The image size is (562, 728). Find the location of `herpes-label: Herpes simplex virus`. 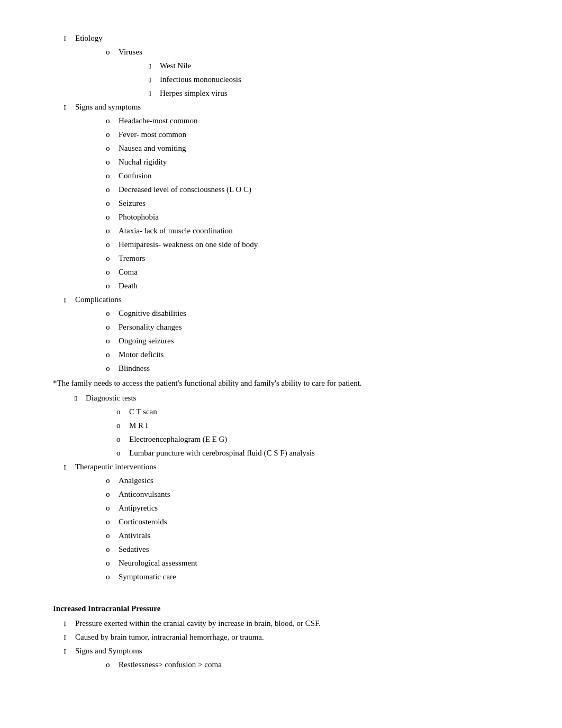

herpes-label: Herpes simplex virus is located at coordinates (194, 93).